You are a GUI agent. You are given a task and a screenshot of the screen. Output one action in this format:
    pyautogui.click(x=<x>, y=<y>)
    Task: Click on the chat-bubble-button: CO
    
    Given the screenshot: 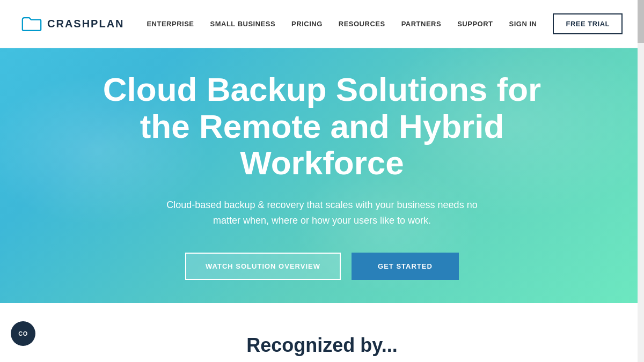 What is the action you would take?
    pyautogui.click(x=23, y=334)
    